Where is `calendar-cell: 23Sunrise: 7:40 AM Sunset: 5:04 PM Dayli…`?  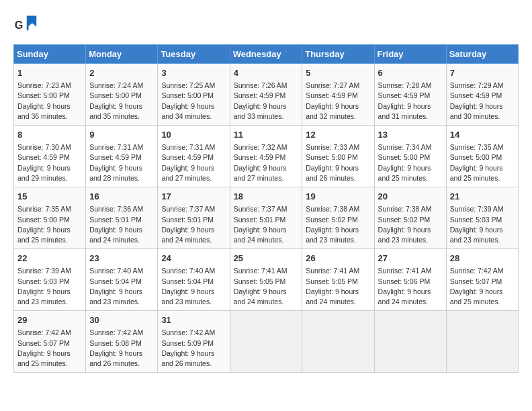
calendar-cell: 23Sunrise: 7:40 AM Sunset: 5:04 PM Dayli… is located at coordinates (122, 280).